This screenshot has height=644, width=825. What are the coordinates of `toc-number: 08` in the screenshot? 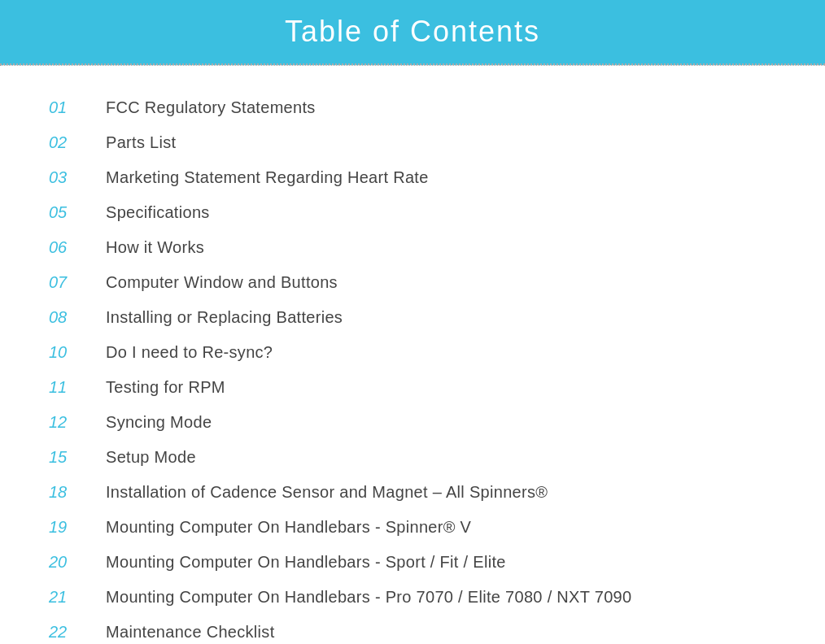 It's located at (77, 317).